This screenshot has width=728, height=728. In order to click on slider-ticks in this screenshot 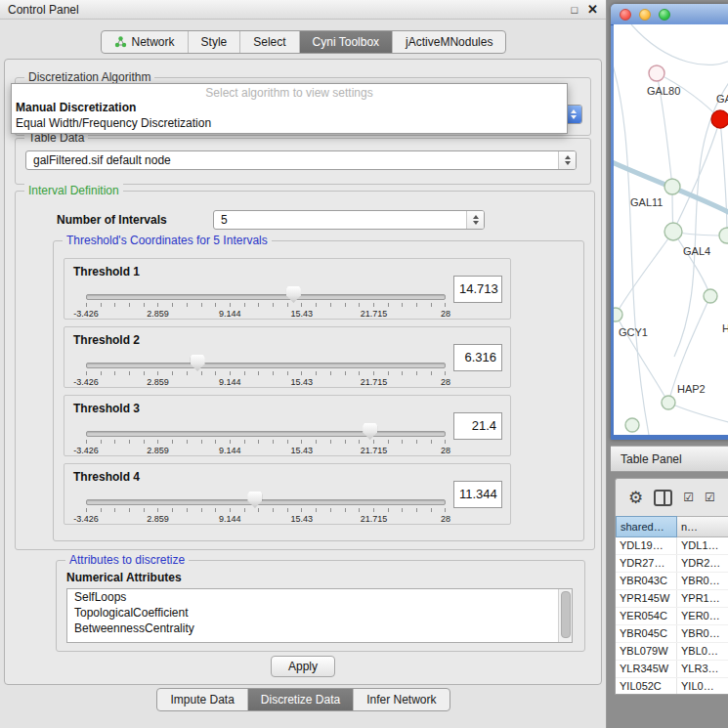, I will do `click(266, 510)`.